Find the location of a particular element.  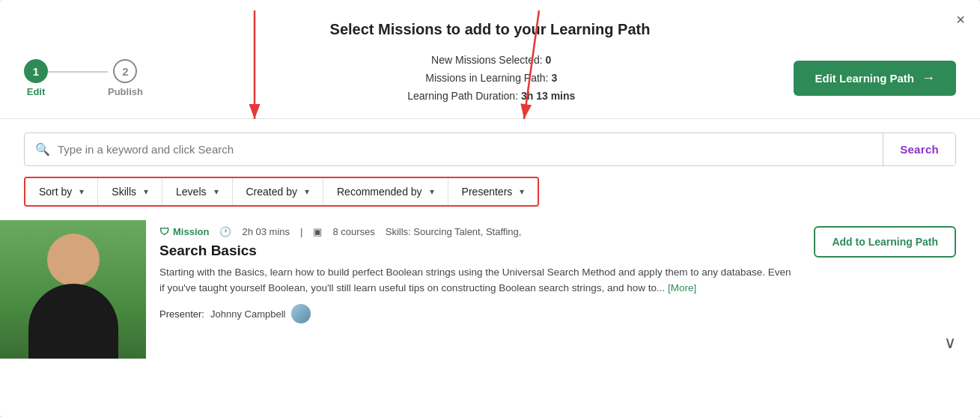

presenter-row: Presenter: Johnny Campbell is located at coordinates (476, 314).